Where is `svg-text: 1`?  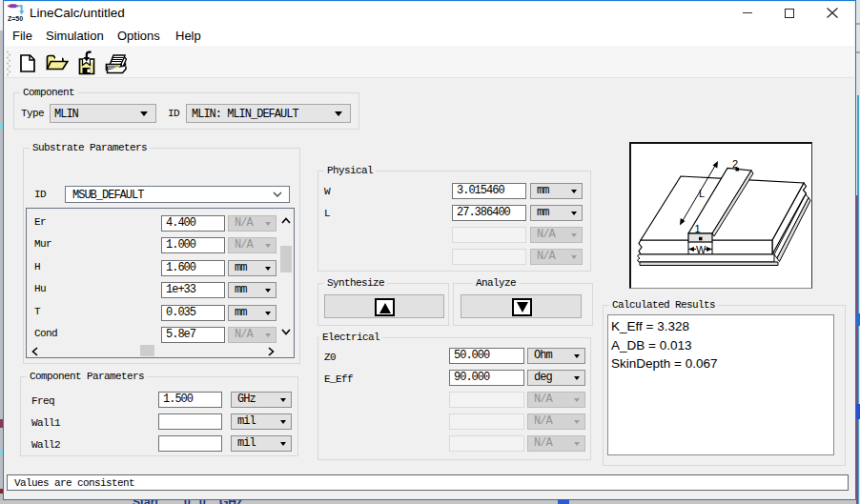 svg-text: 1 is located at coordinates (698, 229).